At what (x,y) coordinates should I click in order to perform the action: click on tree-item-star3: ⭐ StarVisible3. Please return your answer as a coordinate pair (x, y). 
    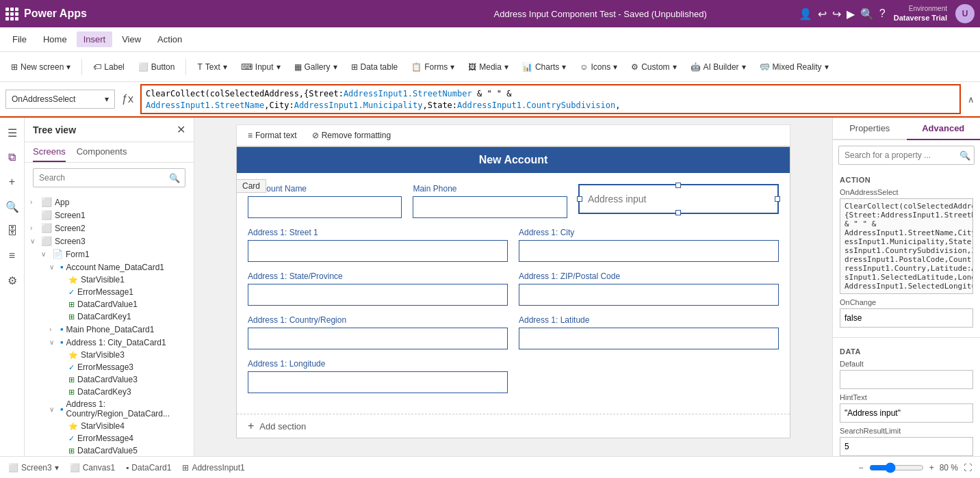
    Looking at the image, I should click on (109, 355).